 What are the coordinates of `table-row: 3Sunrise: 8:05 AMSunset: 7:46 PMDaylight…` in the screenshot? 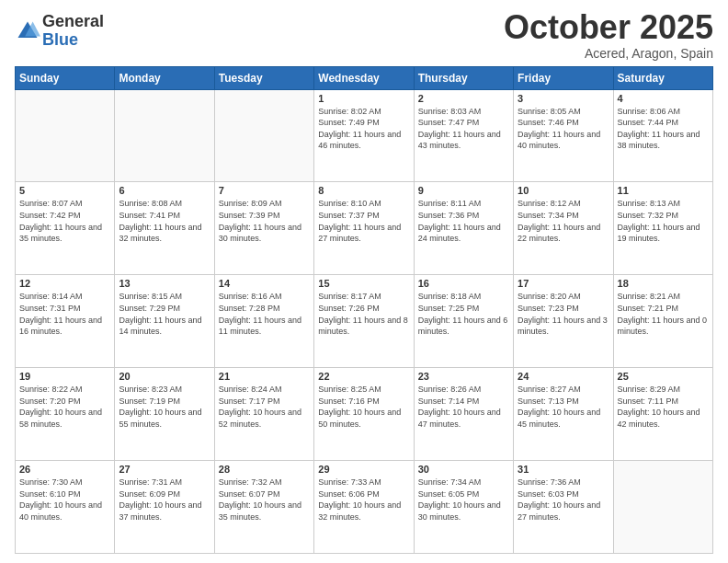 It's located at (563, 136).